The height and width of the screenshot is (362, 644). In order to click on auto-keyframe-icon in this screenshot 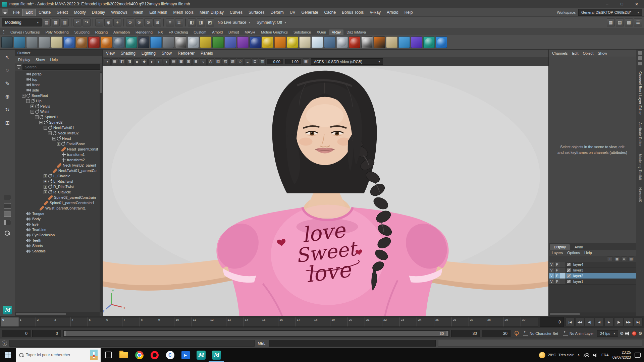, I will do `click(634, 334)`.